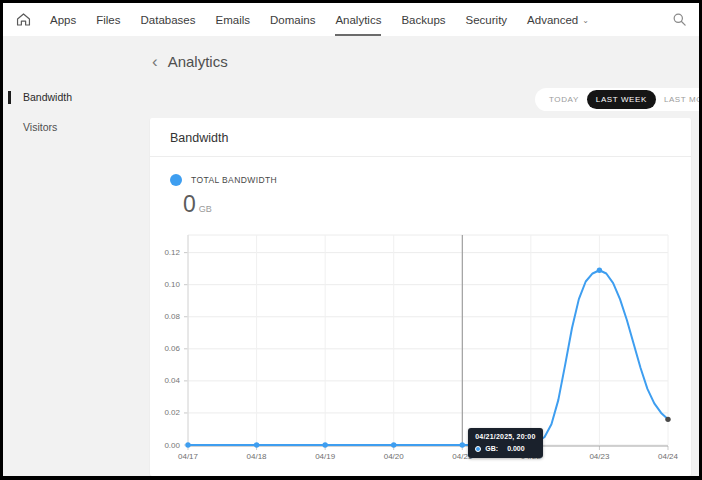 The image size is (702, 480). What do you see at coordinates (172, 252) in the screenshot?
I see `svg-text: 0.12` at bounding box center [172, 252].